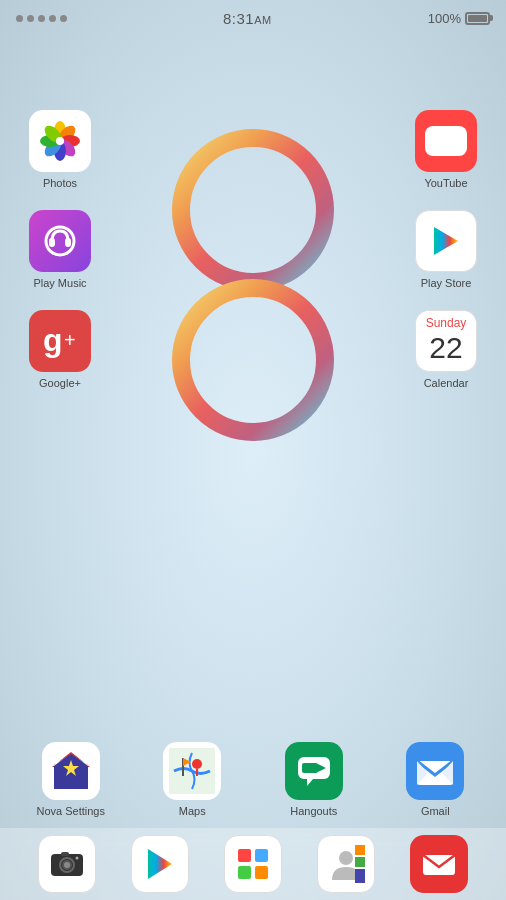 This screenshot has height=900, width=506. What do you see at coordinates (60, 184) in the screenshot?
I see `photos-label: Photos` at bounding box center [60, 184].